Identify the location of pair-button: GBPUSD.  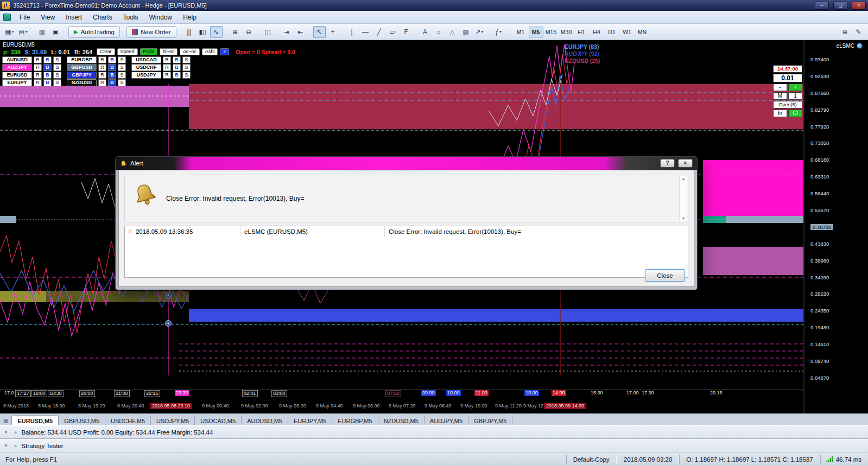
(81, 67).